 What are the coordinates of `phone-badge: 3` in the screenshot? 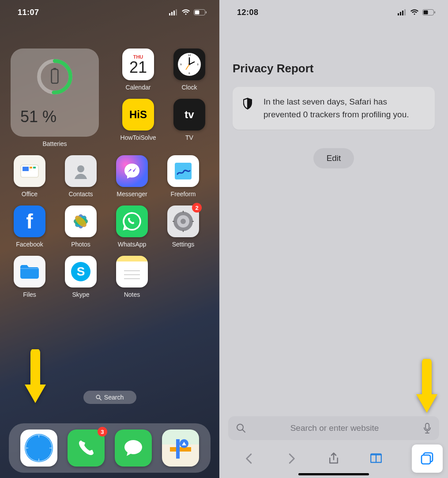 It's located at (102, 432).